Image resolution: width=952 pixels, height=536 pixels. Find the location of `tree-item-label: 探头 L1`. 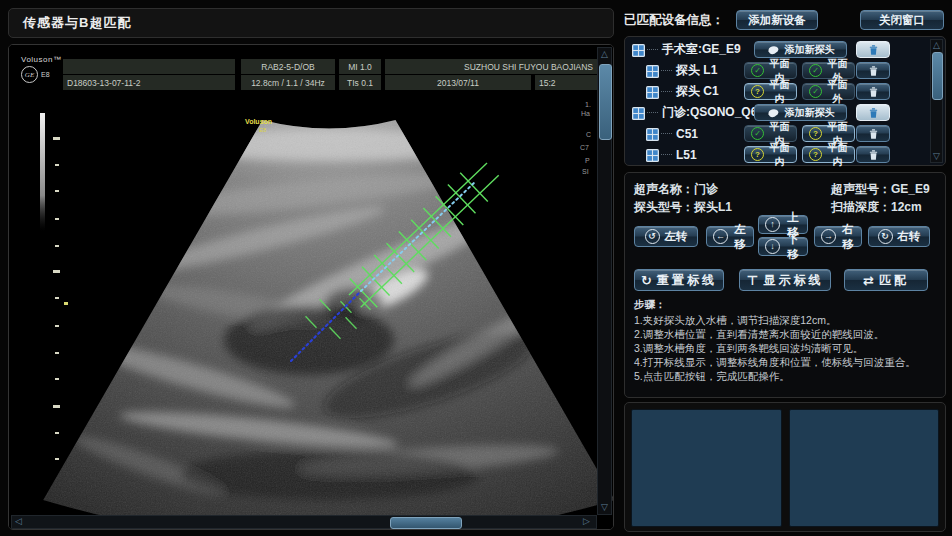

tree-item-label: 探头 L1 is located at coordinates (696, 70).